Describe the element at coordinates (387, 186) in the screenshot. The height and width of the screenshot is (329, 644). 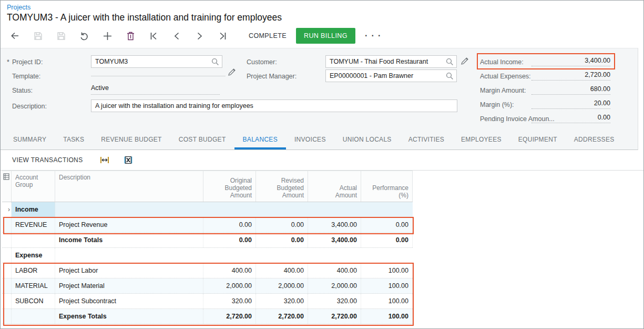
I see `column-header-performance: Performance (%)` at that location.